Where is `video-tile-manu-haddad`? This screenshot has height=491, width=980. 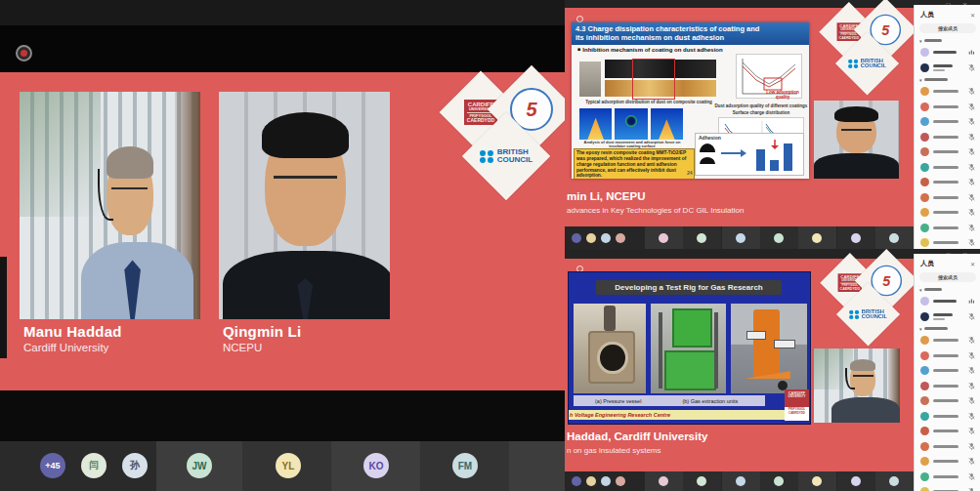
video-tile-manu-haddad is located at coordinates (109, 205).